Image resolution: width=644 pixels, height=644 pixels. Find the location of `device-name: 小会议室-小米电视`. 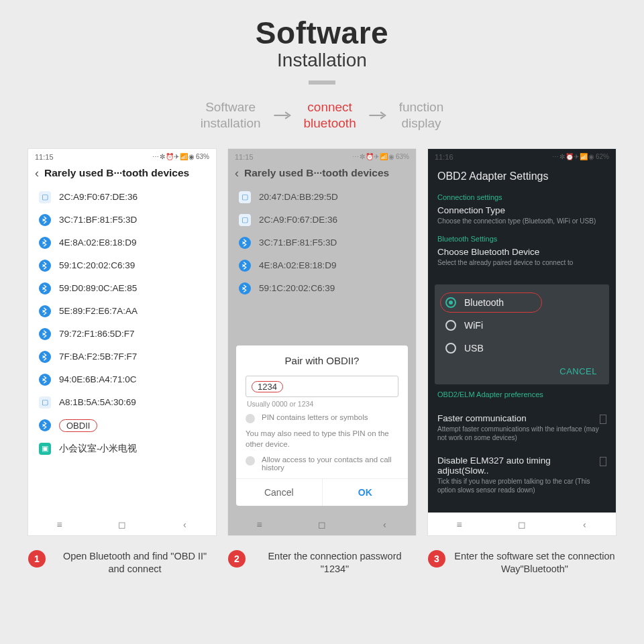

device-name: 小会议室-小米电视 is located at coordinates (98, 449).